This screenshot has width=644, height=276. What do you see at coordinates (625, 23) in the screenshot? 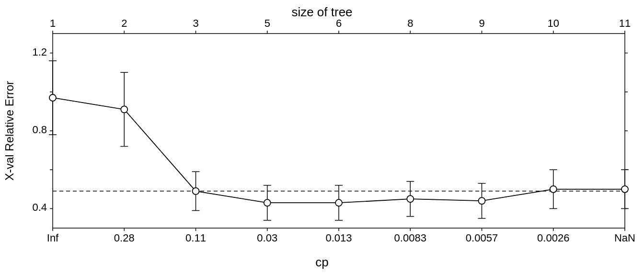
I see `svg-text: 11` at bounding box center [625, 23].